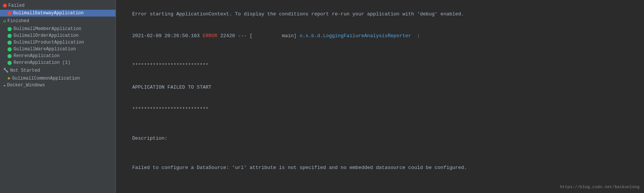 The width and height of the screenshot is (644, 193). I want to click on console-line-2: 2021-02-09 20:26:50.103 ERROR 22420 --- …, so click(380, 36).